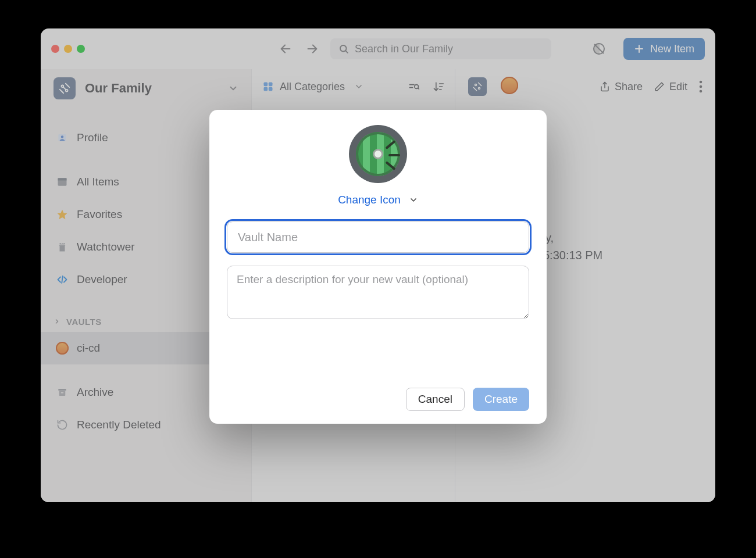  Describe the element at coordinates (378, 292) in the screenshot. I see `vault-description-input` at that location.